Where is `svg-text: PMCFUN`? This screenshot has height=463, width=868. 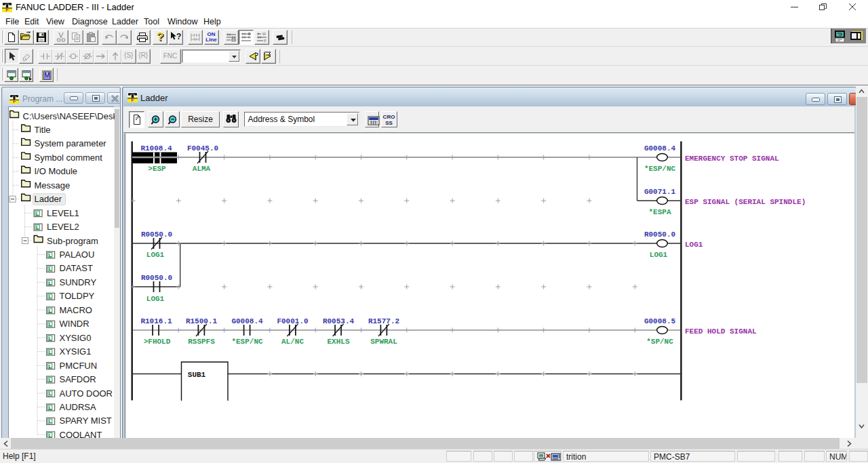 svg-text: PMCFUN is located at coordinates (79, 366).